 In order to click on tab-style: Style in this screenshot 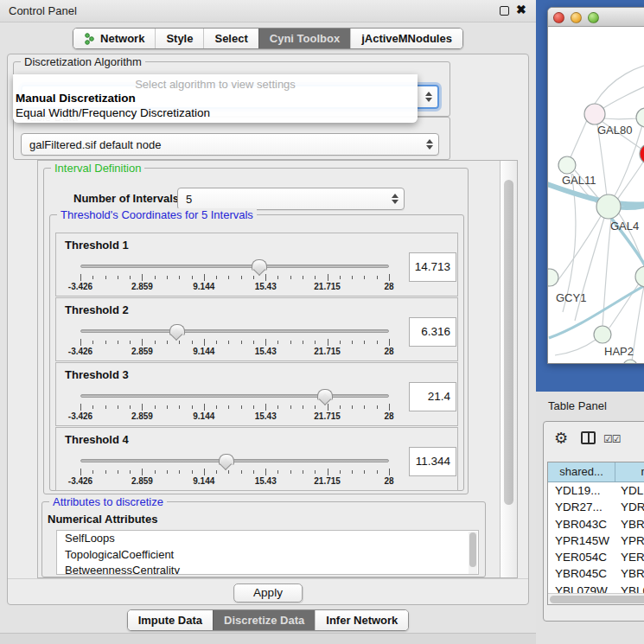, I will do `click(179, 38)`.